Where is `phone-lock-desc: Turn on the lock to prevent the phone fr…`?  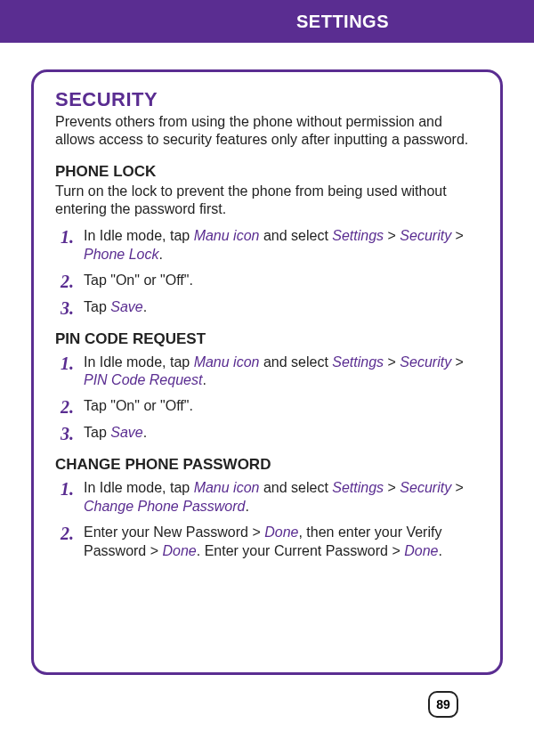 phone-lock-desc: Turn on the lock to prevent the phone fr… is located at coordinates (267, 200).